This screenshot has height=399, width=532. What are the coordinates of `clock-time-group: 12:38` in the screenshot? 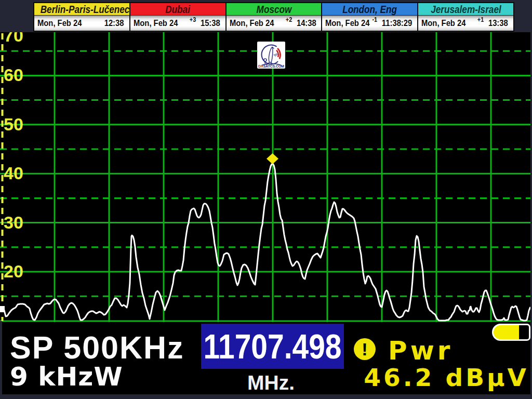 It's located at (114, 23).